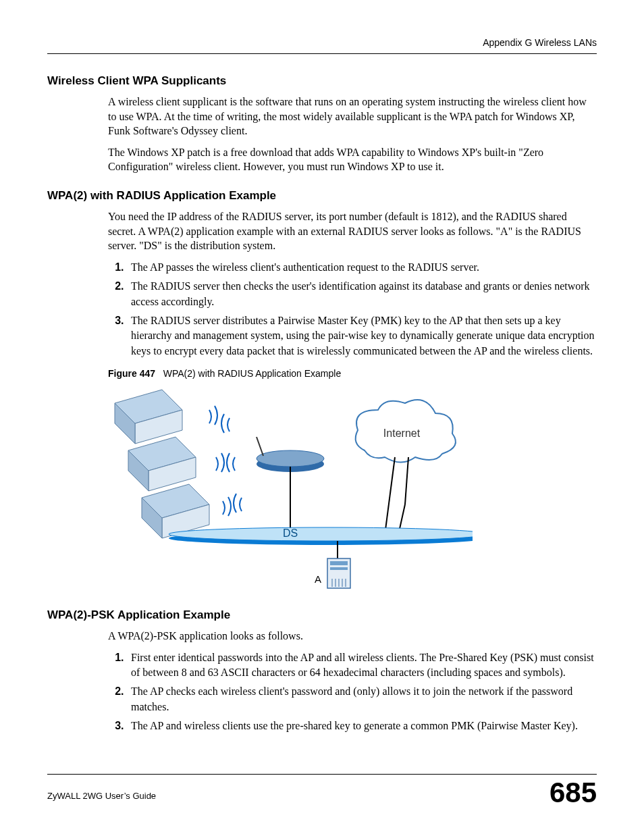 This screenshot has width=644, height=834. Describe the element at coordinates (352, 692) in the screenshot. I see `steps-list: First enter identical passwords into the…` at that location.